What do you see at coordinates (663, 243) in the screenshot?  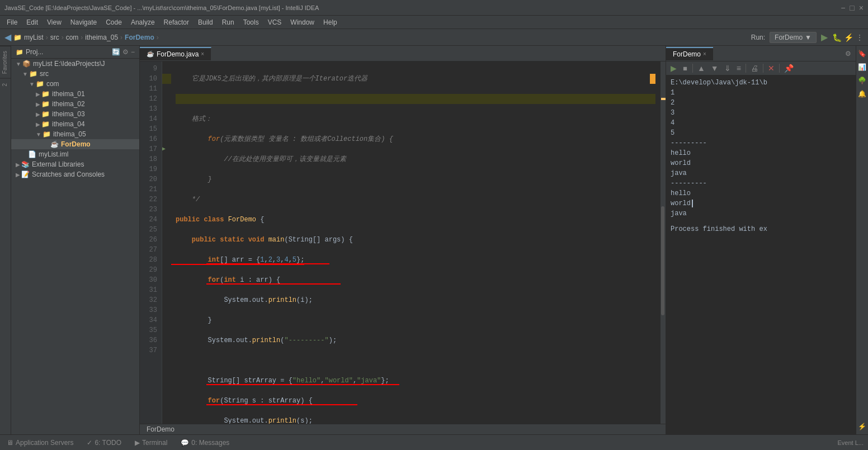 I see `editor-scrollbar` at bounding box center [663, 243].